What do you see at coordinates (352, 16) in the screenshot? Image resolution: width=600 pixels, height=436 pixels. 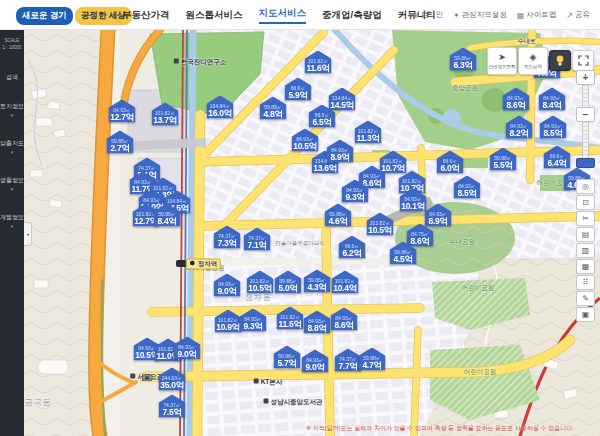 I see `nav-item-3: 중개업/측량업` at bounding box center [352, 16].